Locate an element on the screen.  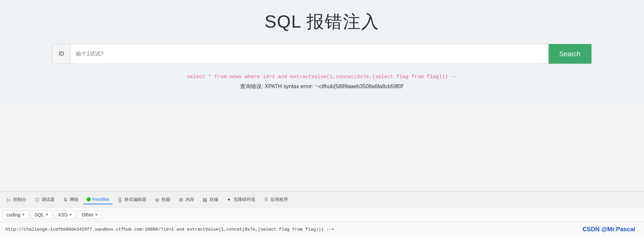
search-label: ID is located at coordinates (61, 54).